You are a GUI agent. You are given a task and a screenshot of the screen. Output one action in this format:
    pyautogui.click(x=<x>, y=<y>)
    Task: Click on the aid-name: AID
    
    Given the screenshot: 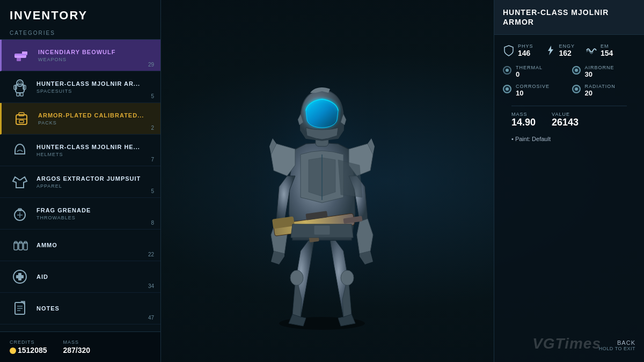 What is the action you would take?
    pyautogui.click(x=93, y=277)
    